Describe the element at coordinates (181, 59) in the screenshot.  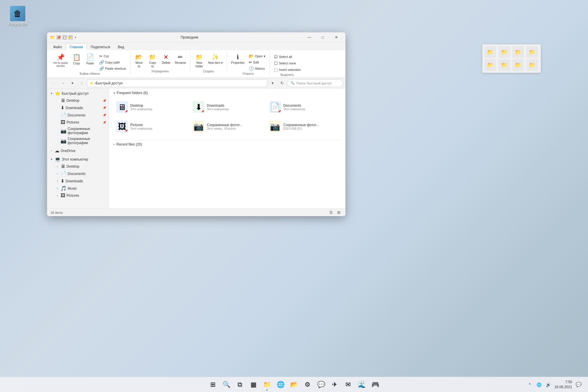
I see `rename-button: ✏ Rename` at that location.